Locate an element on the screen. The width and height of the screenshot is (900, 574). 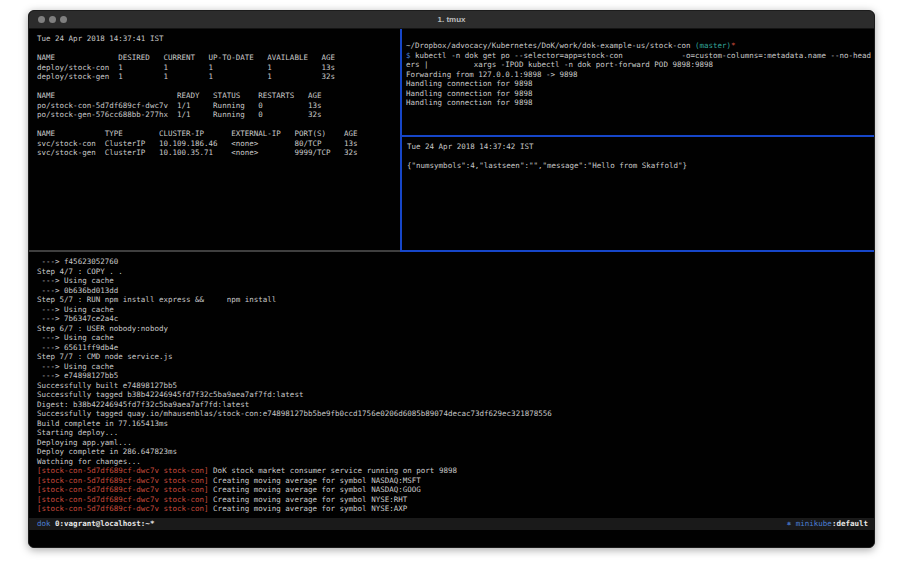
terminal-line: ers | xargs -IPOD kubectl -n dok port-fo… is located at coordinates (640, 65).